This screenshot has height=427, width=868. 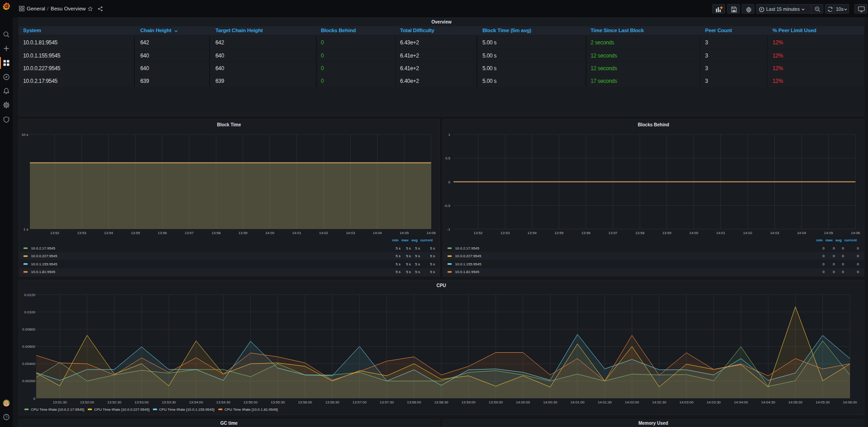 I want to click on svg-text: 14:06:00, so click(x=850, y=402).